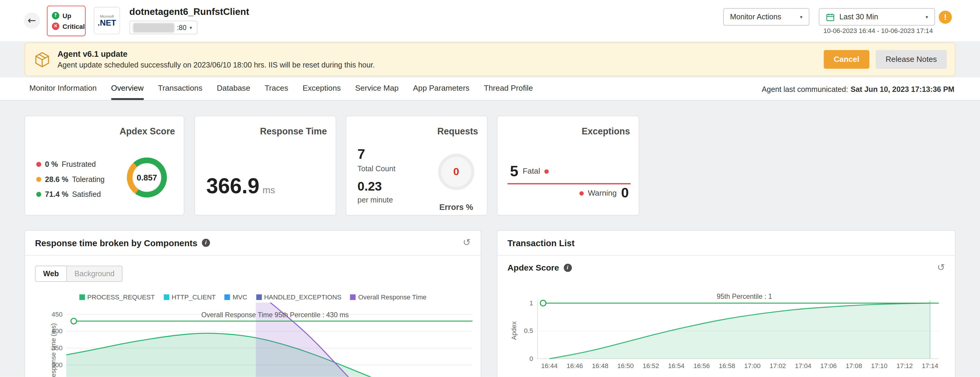  I want to click on x-tick-label: 17:10, so click(880, 366).